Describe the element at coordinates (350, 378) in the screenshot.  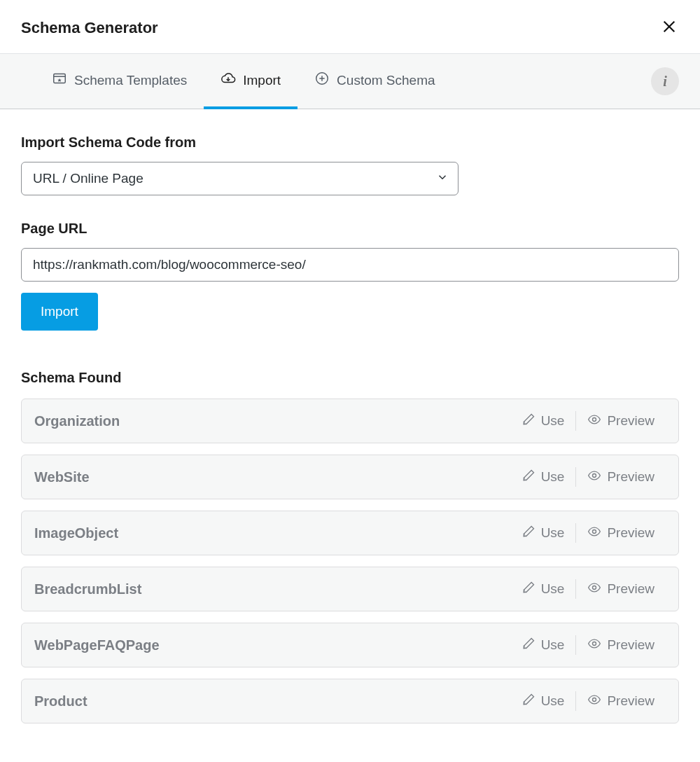
I see `schema-found-heading: Schema Found` at that location.